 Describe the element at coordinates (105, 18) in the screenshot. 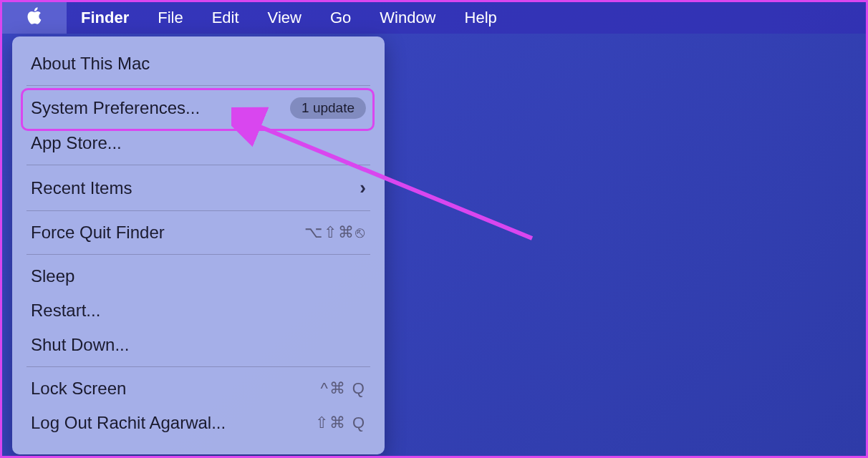

I see `app-name-menu: Finder` at that location.